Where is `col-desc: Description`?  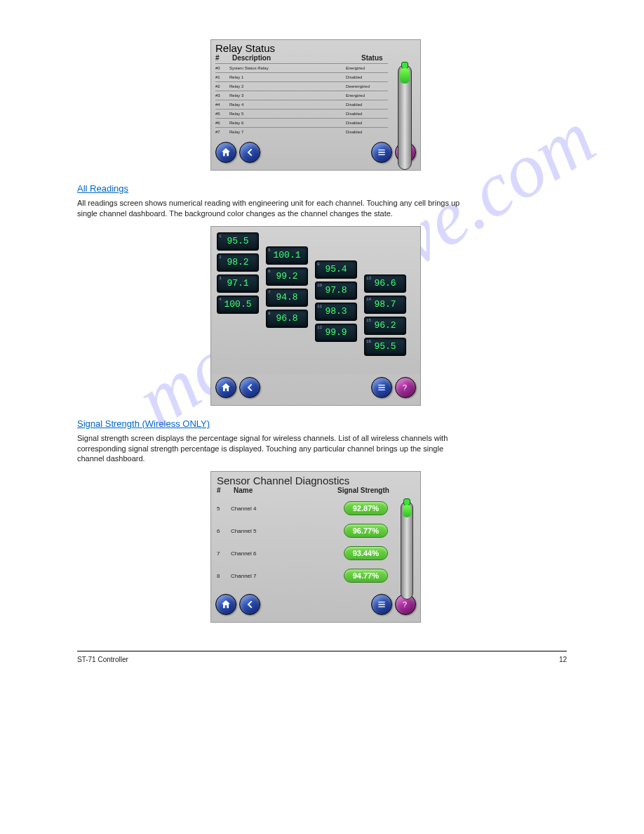 col-desc: Description is located at coordinates (297, 58).